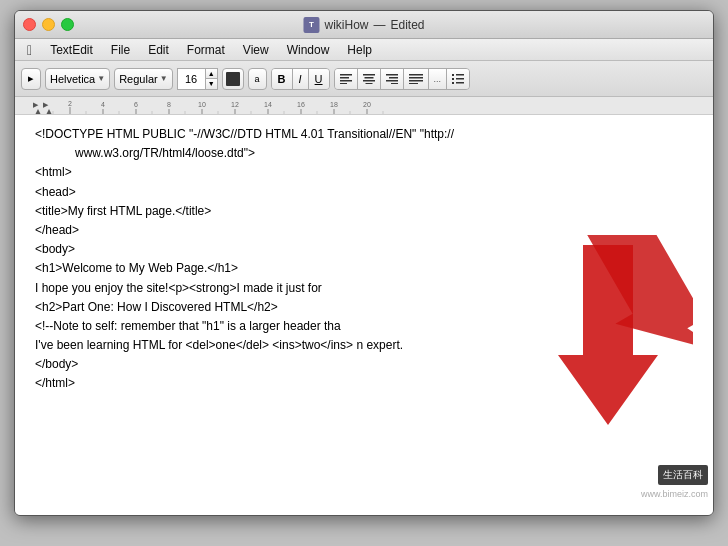 The height and width of the screenshot is (546, 728). Describe the element at coordinates (308, 50) in the screenshot. I see `menu-window: Window` at that location.